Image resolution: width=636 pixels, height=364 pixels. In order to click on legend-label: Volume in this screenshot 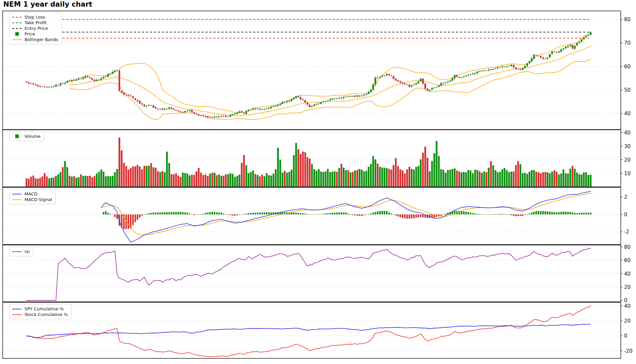, I will do `click(32, 136)`.